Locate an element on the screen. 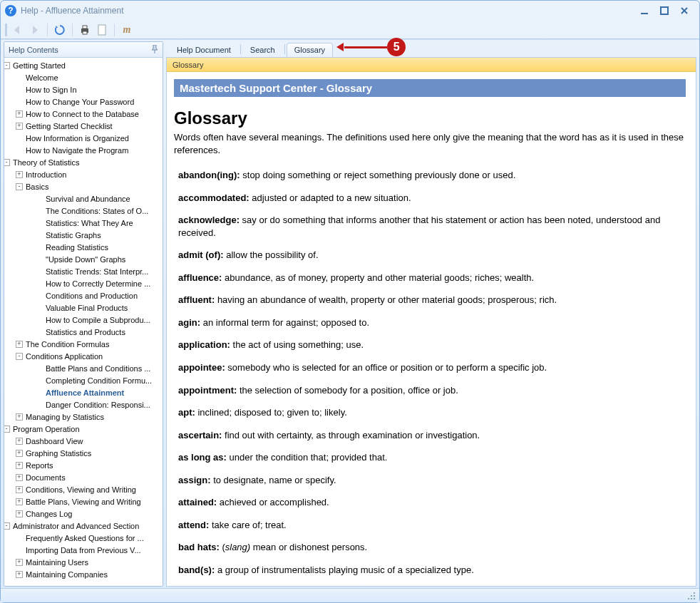 This screenshot has height=603, width=700. tab-search: Search is located at coordinates (262, 50).